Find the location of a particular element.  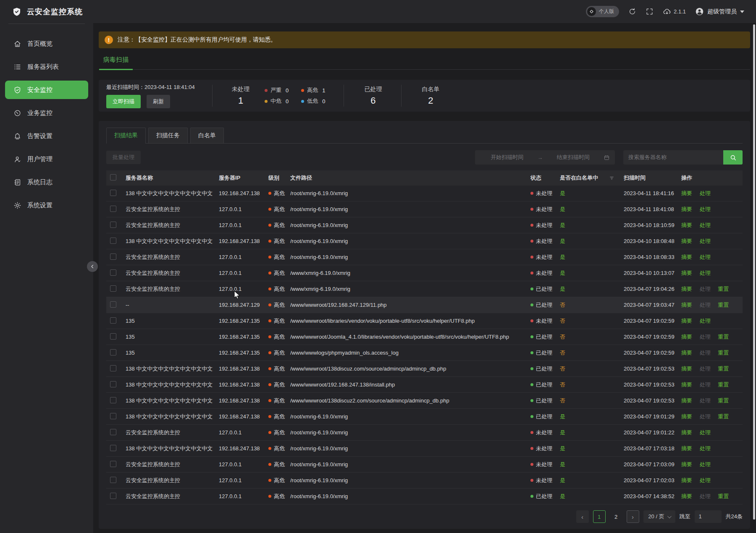

table-row: 135 192.168.247.135 高危 /www/wwwlogs/phpm… is located at coordinates (424, 353).